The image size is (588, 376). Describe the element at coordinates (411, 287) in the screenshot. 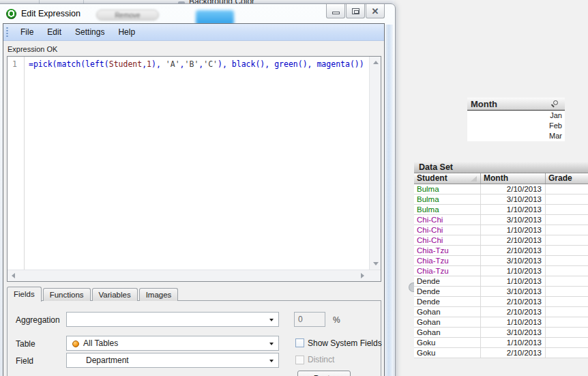

I see `table-scroll-notch` at that location.